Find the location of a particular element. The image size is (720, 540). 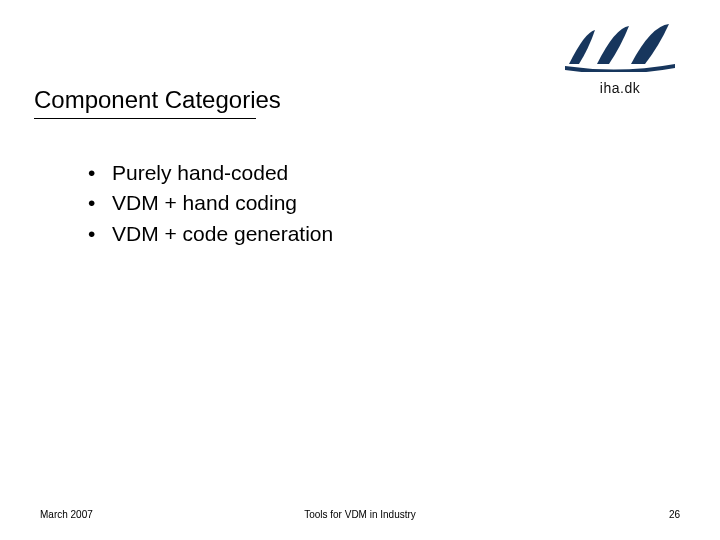

title-underline is located at coordinates (145, 118).